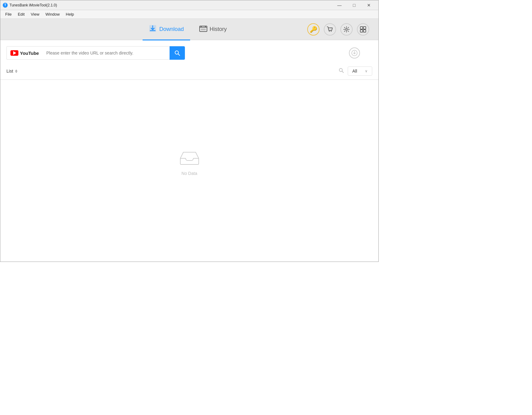 The height and width of the screenshot is (415, 532). What do you see at coordinates (330, 29) in the screenshot?
I see `cart-button` at bounding box center [330, 29].